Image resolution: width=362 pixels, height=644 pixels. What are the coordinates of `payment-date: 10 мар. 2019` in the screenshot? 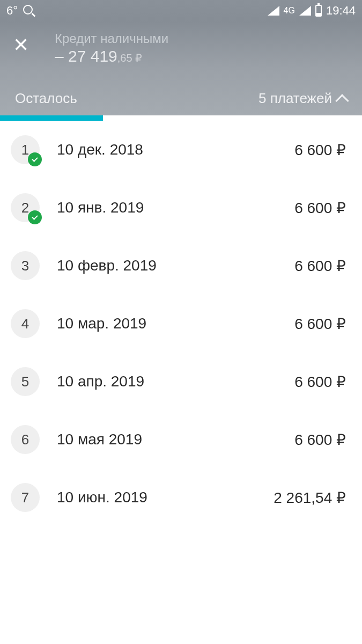 It's located at (176, 324).